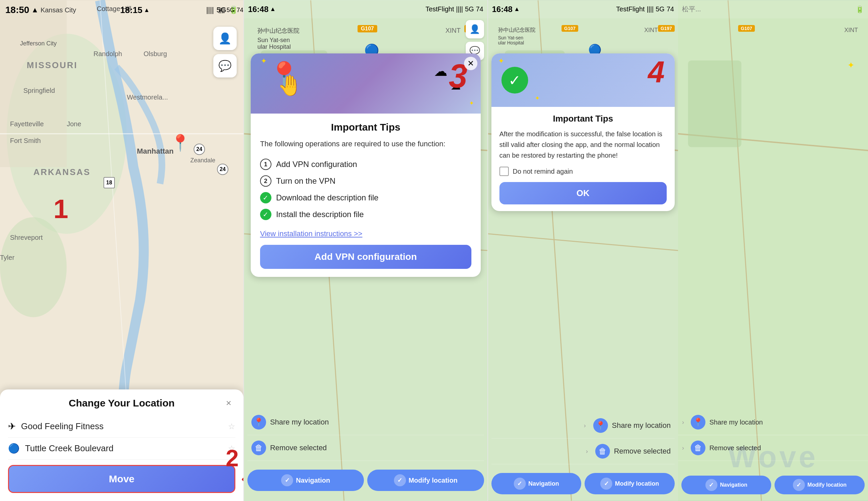  I want to click on item1-icon: ✈, so click(12, 426).